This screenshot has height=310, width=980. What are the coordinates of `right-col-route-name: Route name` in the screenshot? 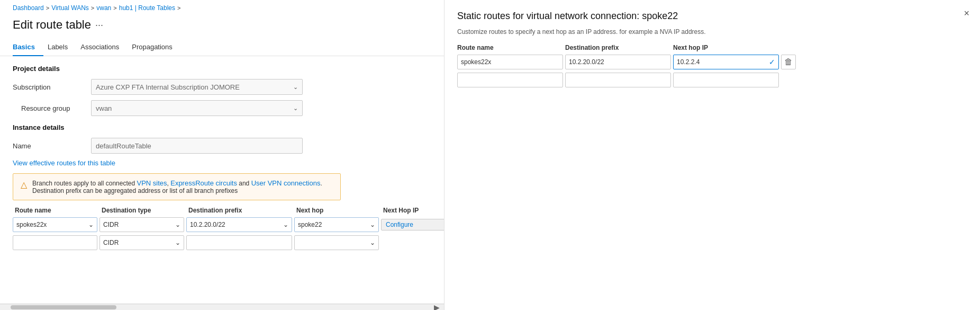 It's located at (510, 48).